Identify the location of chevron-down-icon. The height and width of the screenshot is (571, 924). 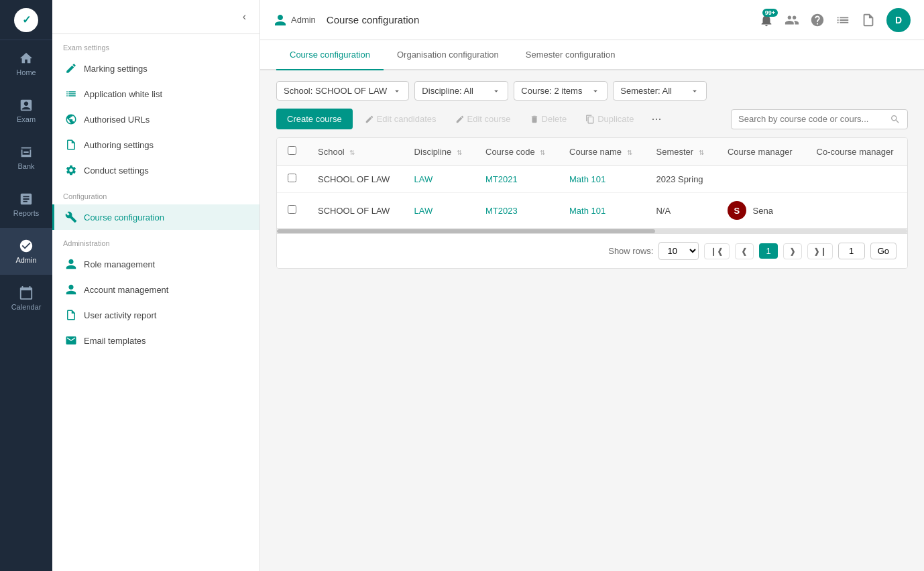
(695, 91).